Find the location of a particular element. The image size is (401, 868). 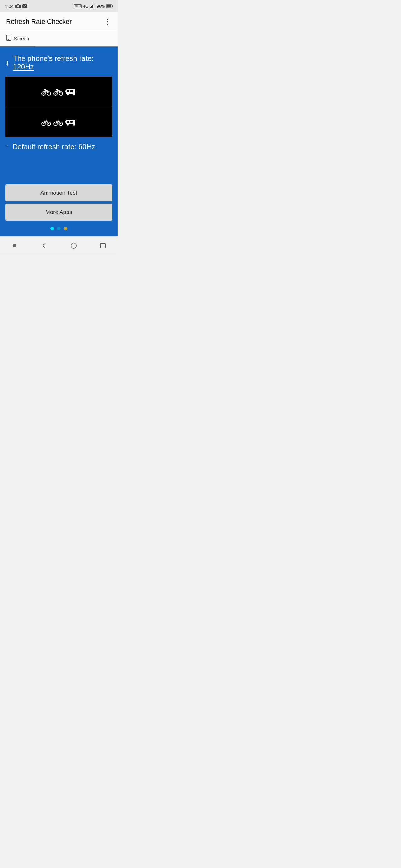

phone-refresh-hz: 120Hz is located at coordinates (23, 67).